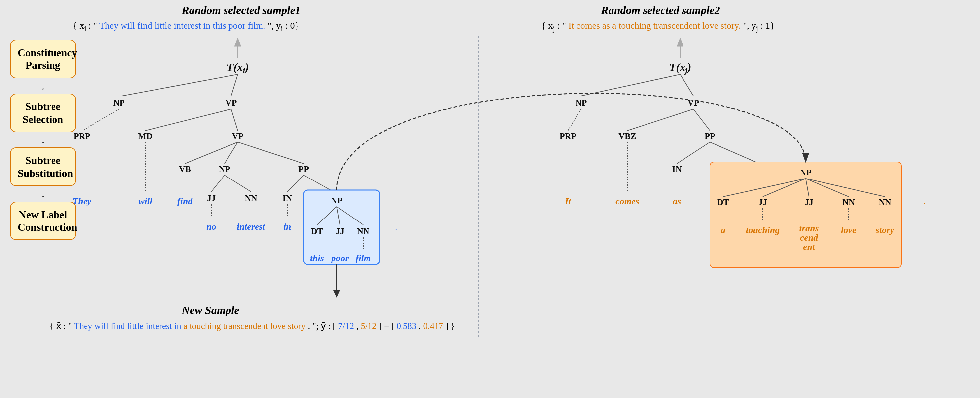  I want to click on svg-text: MD, so click(145, 136).